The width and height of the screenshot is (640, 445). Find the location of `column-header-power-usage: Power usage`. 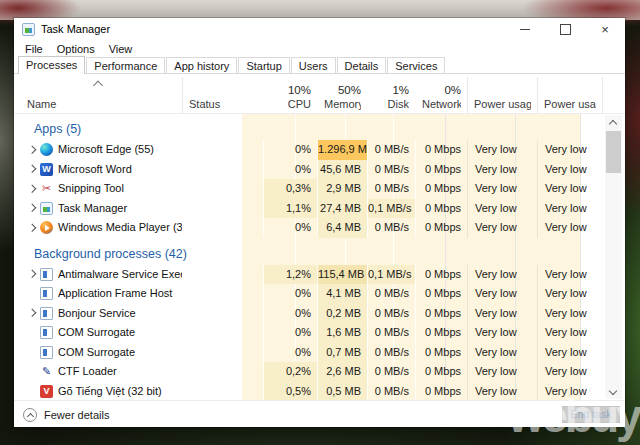

column-header-power-usage: Power usage is located at coordinates (502, 95).